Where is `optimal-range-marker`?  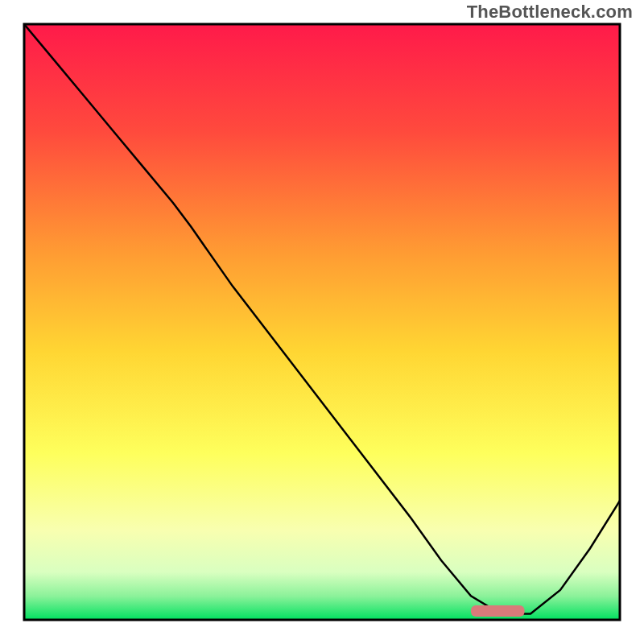
optimal-range-marker is located at coordinates (497, 611).